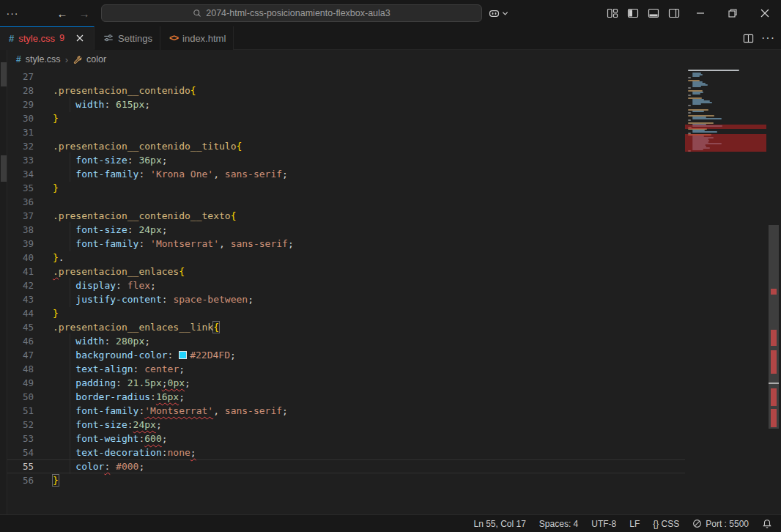 The height and width of the screenshot is (532, 781). I want to click on title-bar: ··· ← → 2074-html-css-posicionamiento-fl…, so click(390, 13).